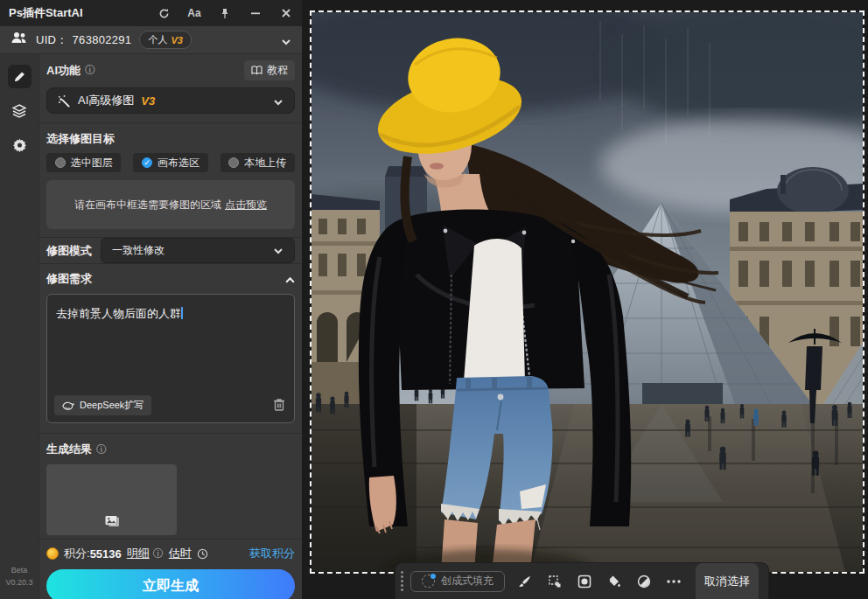 This screenshot has height=599, width=868. Describe the element at coordinates (257, 70) in the screenshot. I see `book-icon` at that location.